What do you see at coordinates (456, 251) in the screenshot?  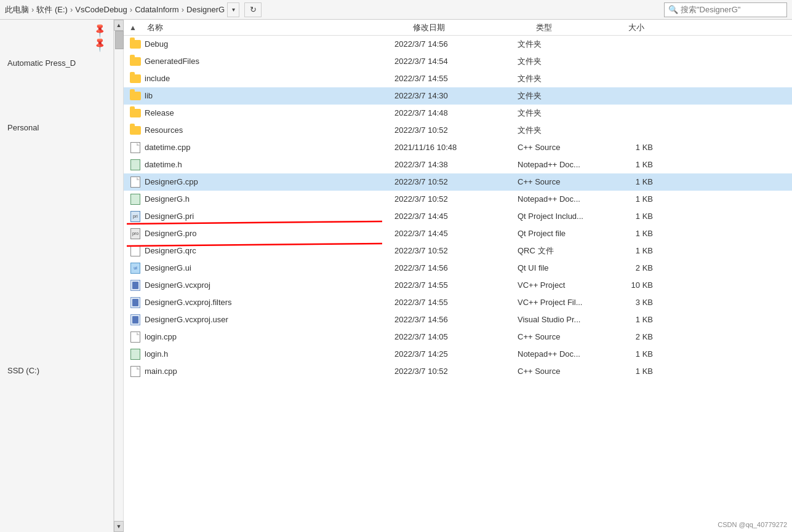 I see `file-date: 2022/3/7 10:52` at bounding box center [456, 251].